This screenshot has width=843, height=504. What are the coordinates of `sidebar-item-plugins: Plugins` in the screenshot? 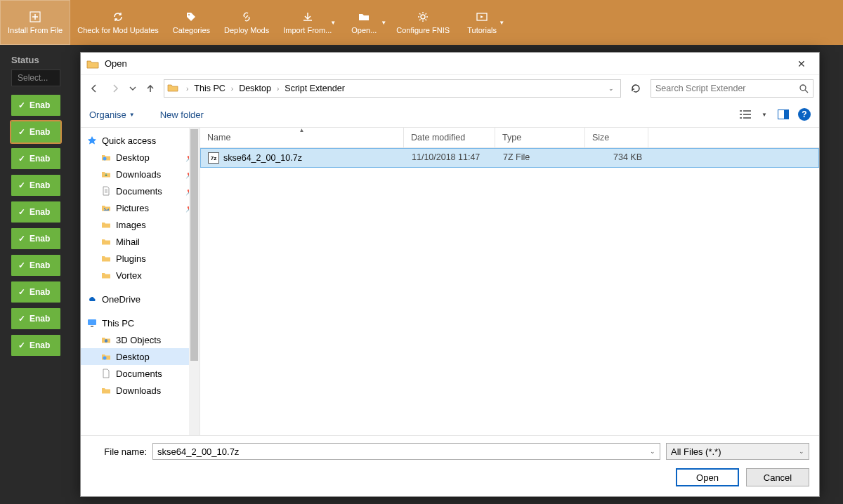 It's located at (140, 258).